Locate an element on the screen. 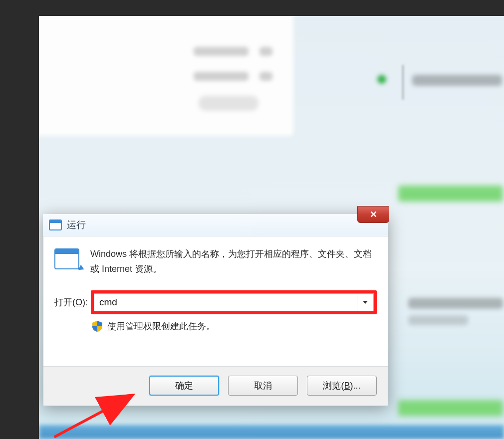 The width and height of the screenshot is (504, 439). run-title: 运行 is located at coordinates (76, 225).